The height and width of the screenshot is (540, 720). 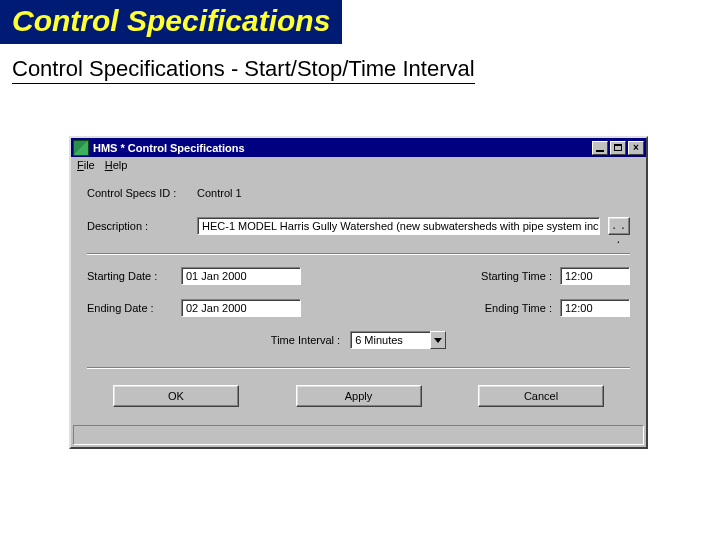 I want to click on starting-date-input: 01 Jan 2000, so click(x=241, y=276).